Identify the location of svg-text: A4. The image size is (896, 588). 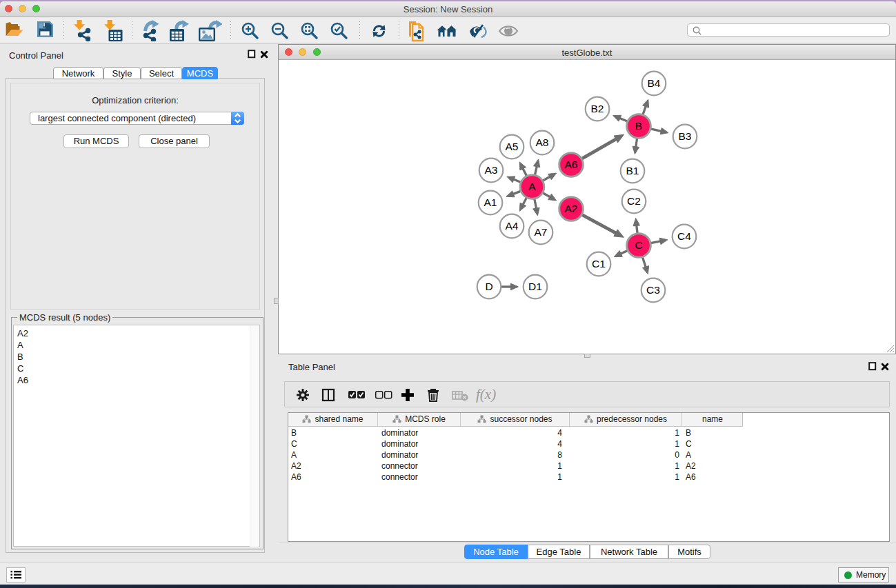
(512, 226).